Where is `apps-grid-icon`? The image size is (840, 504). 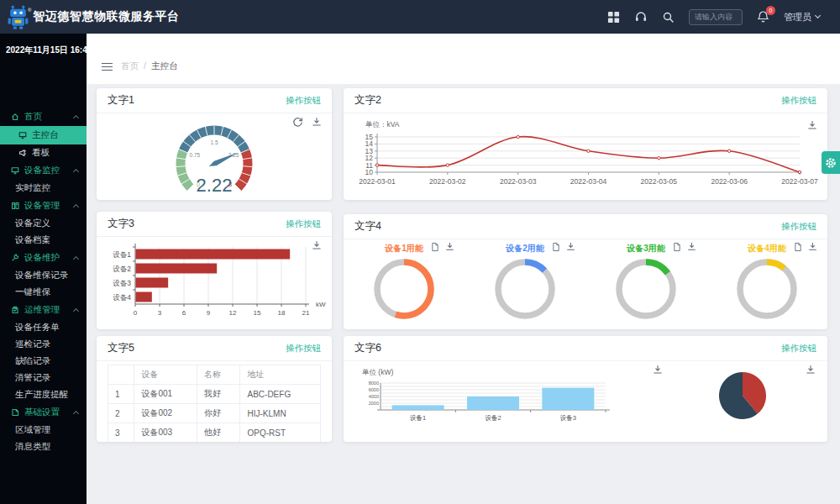 apps-grid-icon is located at coordinates (613, 17).